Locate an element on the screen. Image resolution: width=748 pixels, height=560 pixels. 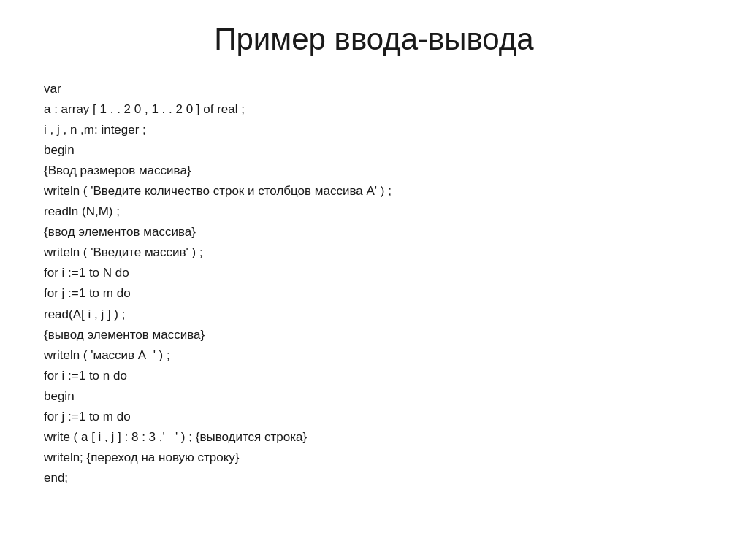
code-line: {ввод элементов массива} is located at coordinates (218, 232).